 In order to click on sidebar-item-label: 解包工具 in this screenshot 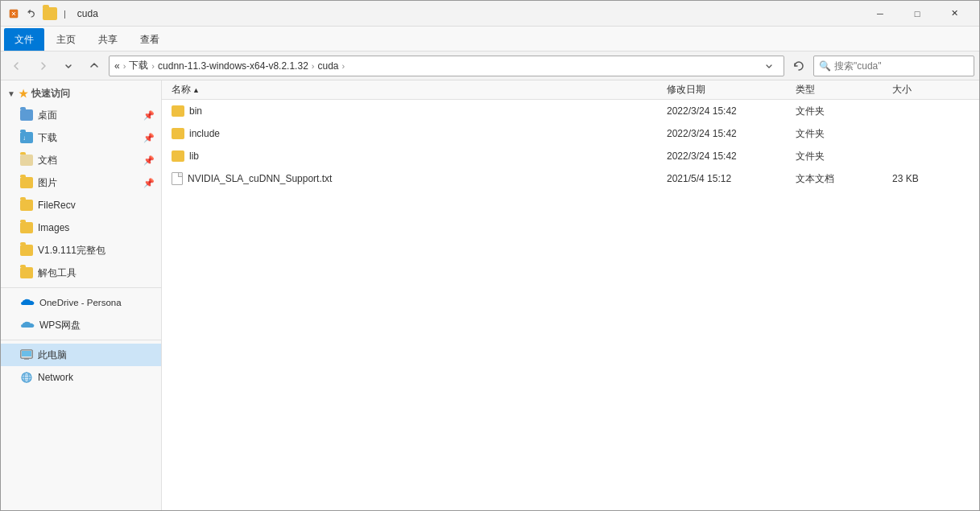, I will do `click(57, 274)`.